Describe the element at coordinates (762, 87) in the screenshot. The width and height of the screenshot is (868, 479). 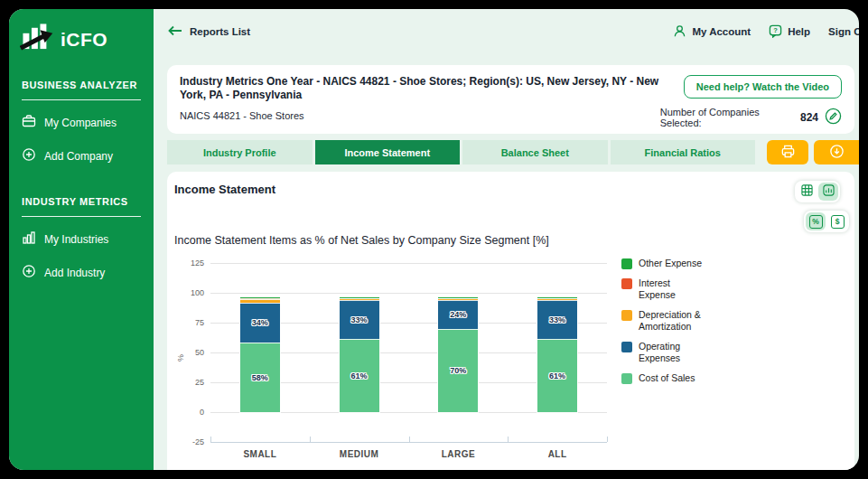
I see `watch-video-button: Need help? Watch the Video` at that location.